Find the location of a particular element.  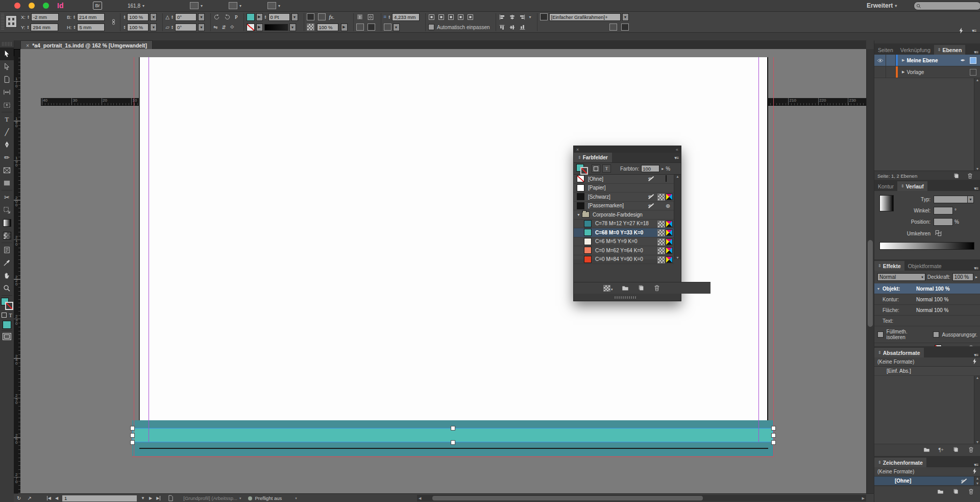

fill-color-dropdown: ▶ is located at coordinates (259, 17).